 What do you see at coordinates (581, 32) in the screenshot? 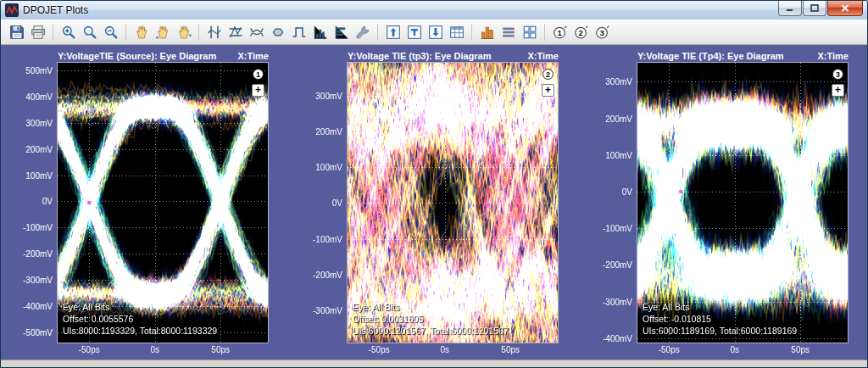
I see `select-plot-2-button: 2` at bounding box center [581, 32].